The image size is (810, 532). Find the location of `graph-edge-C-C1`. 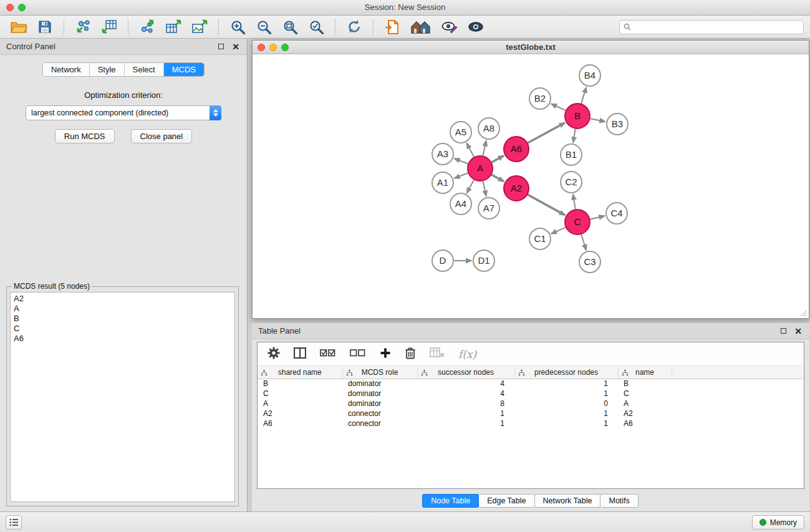

graph-edge-C-C1 is located at coordinates (559, 231).